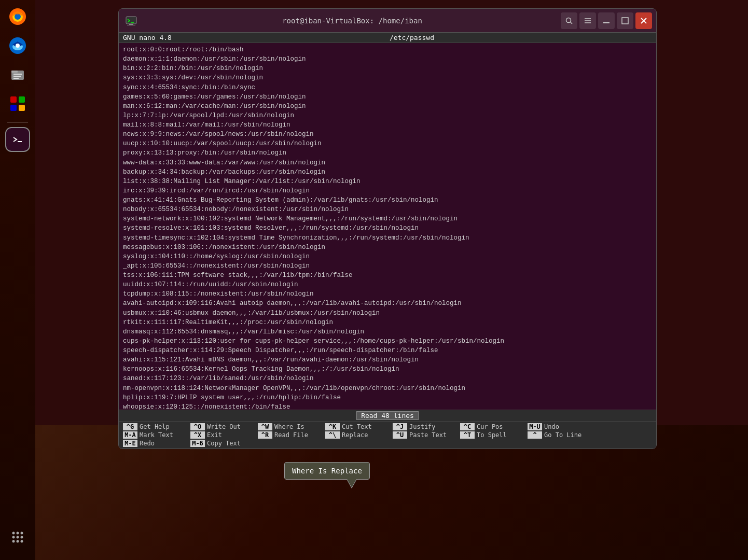 Image resolution: width=748 pixels, height=560 pixels. Describe the element at coordinates (222, 443) in the screenshot. I see `shortcut-copy-text: M-6 Copy Text` at that location.